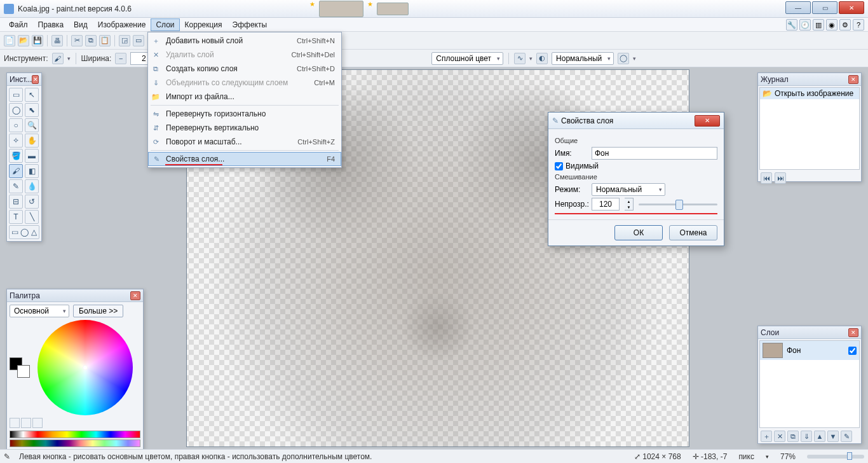 The height and width of the screenshot is (463, 868). I want to click on layer-props-icon: ✎, so click(846, 436).